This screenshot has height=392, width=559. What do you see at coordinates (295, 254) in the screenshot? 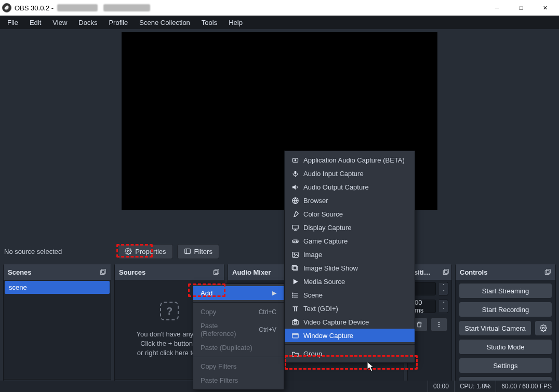
I see `image-icon` at bounding box center [295, 254].